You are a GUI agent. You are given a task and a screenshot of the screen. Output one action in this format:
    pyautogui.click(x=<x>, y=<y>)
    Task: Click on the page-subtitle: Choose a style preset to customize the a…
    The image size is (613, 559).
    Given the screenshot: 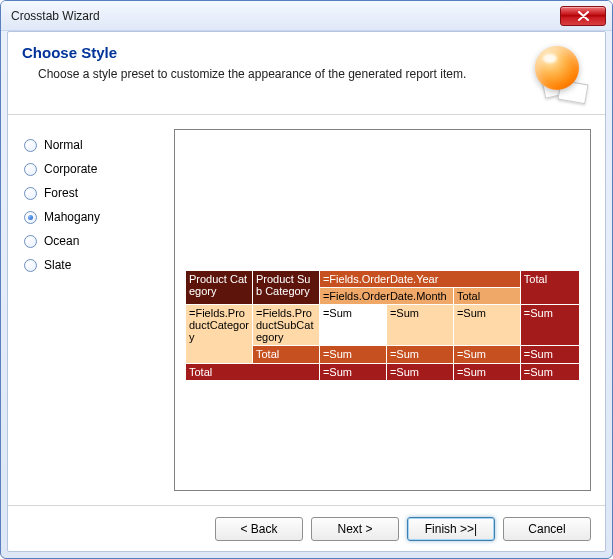 What is the action you would take?
    pyautogui.click(x=252, y=74)
    